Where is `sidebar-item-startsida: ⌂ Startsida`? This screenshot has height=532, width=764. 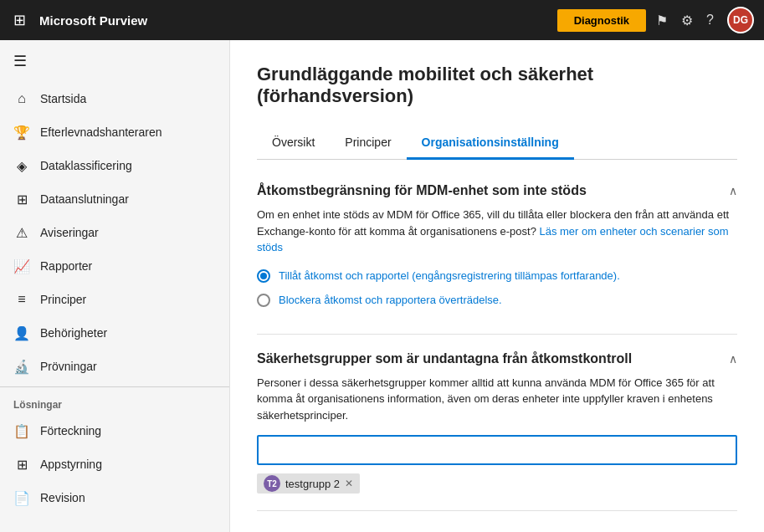
sidebar-item-startsida: ⌂ Startsida is located at coordinates (115, 99).